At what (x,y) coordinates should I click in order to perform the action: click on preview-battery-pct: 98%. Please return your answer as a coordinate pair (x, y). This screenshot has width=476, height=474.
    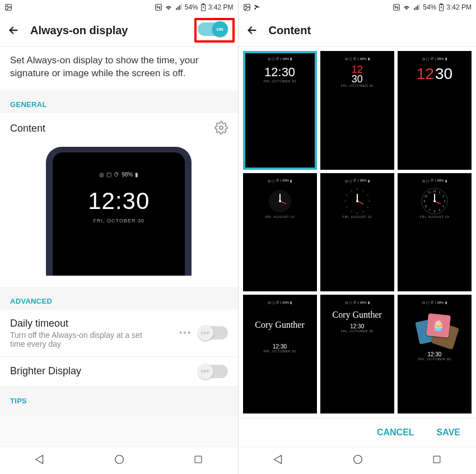
    Looking at the image, I should click on (127, 175).